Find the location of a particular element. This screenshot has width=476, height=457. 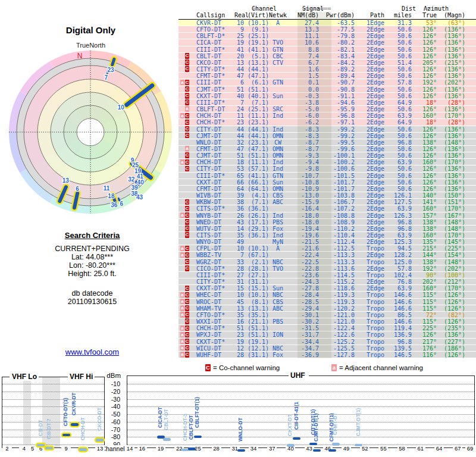

magnetic-azimuth-cell: (126°) is located at coordinates (451, 302).